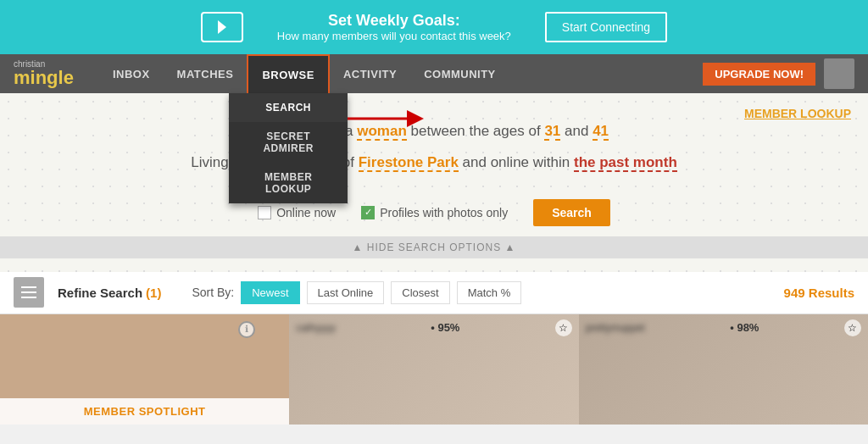 This screenshot has width=868, height=444. Describe the element at coordinates (144, 412) in the screenshot. I see `spotlight-label: MEMBER SPOTLIGHT` at that location.